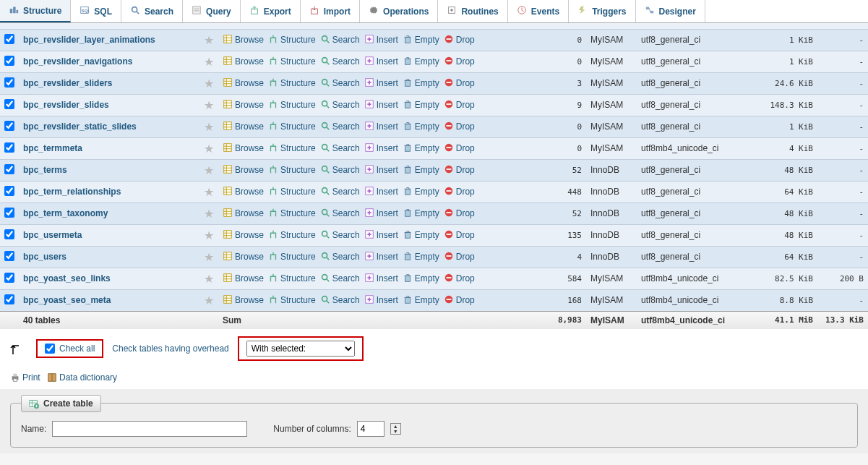 The width and height of the screenshot is (868, 465). What do you see at coordinates (330, 12) in the screenshot?
I see `tab-import: Import` at bounding box center [330, 12].